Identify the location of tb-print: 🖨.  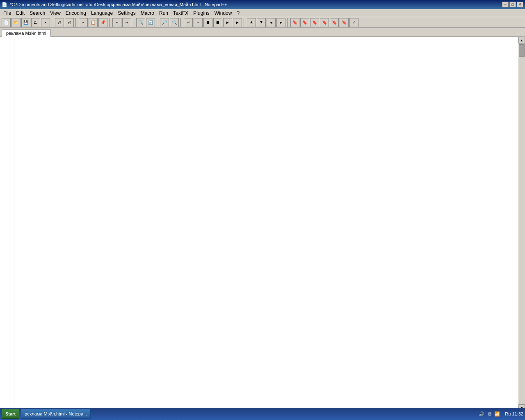
(59, 23).